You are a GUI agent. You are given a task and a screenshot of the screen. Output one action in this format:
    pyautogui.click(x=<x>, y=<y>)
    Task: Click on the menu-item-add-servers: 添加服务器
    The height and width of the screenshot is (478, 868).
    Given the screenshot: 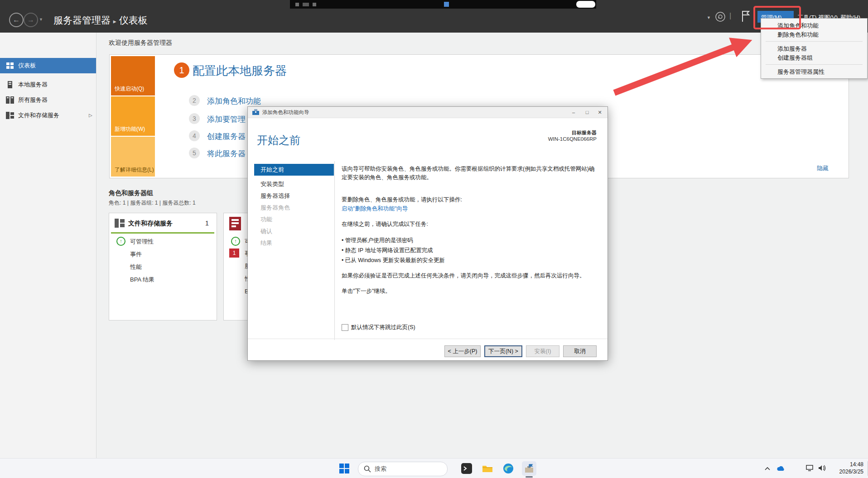 What is the action you would take?
    pyautogui.click(x=792, y=49)
    